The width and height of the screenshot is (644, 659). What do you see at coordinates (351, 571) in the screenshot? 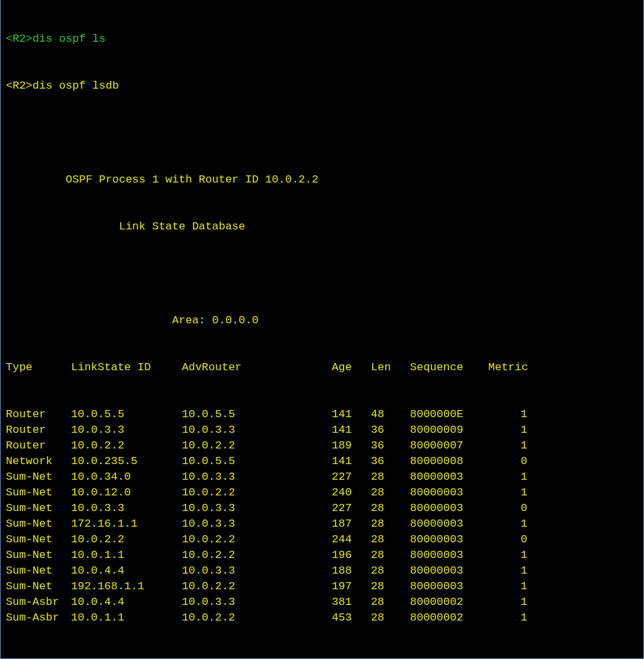
I see `cell-age: 188` at bounding box center [351, 571].